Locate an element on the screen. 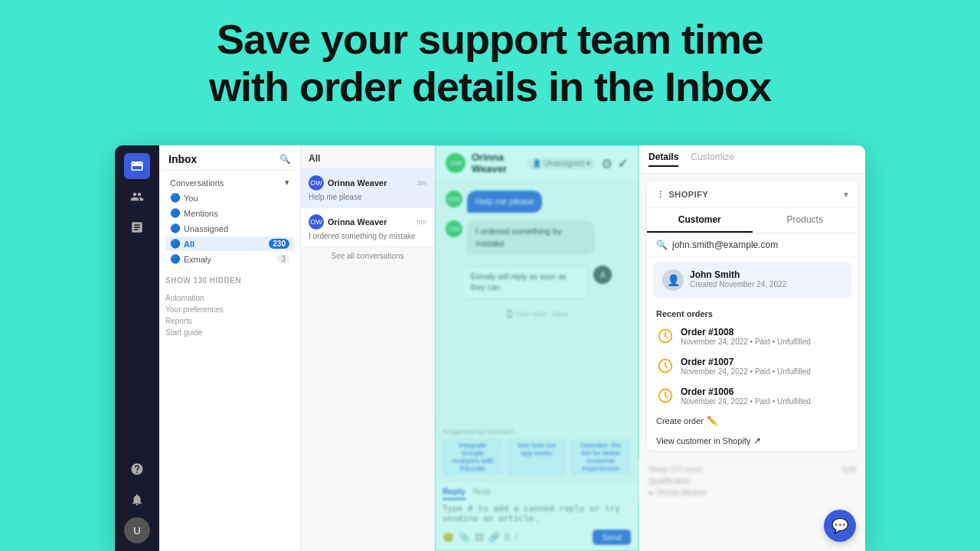 The width and height of the screenshot is (980, 551). order-info-1: Order #1007 November 24, 2022 • Paid • U… is located at coordinates (746, 366).